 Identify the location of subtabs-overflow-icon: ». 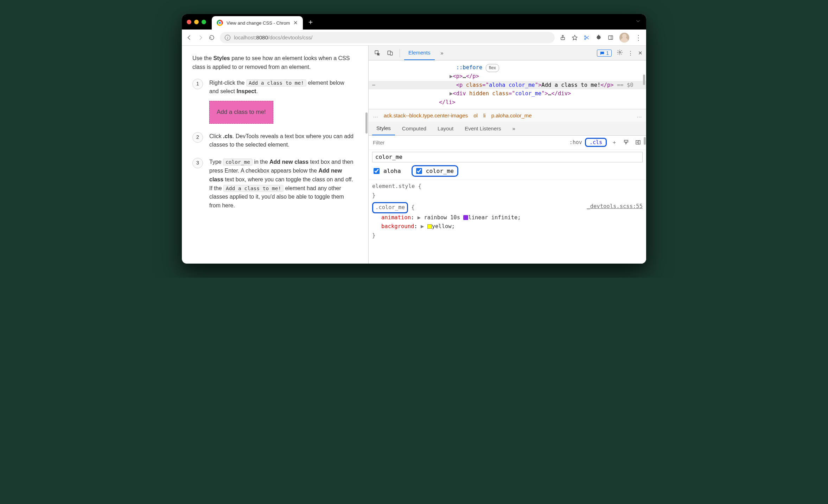
(514, 129).